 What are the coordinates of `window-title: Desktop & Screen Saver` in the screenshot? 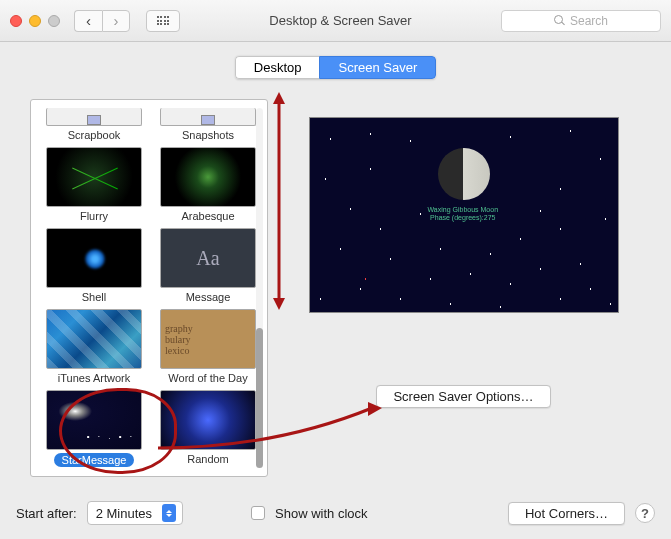 It's located at (340, 20).